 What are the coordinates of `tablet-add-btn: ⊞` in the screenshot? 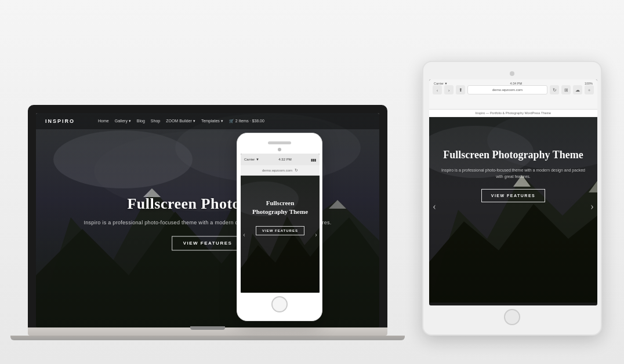 It's located at (566, 90).